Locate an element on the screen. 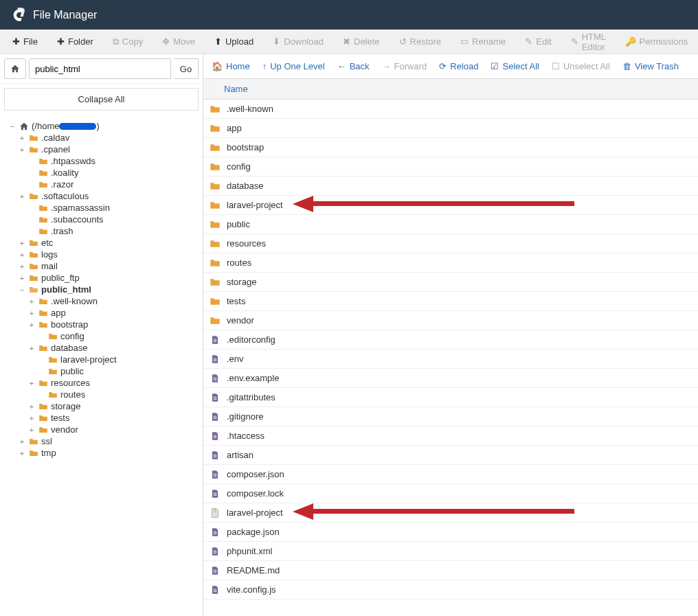 This screenshot has height=616, width=698. tree-node: +vendor is located at coordinates (102, 430).